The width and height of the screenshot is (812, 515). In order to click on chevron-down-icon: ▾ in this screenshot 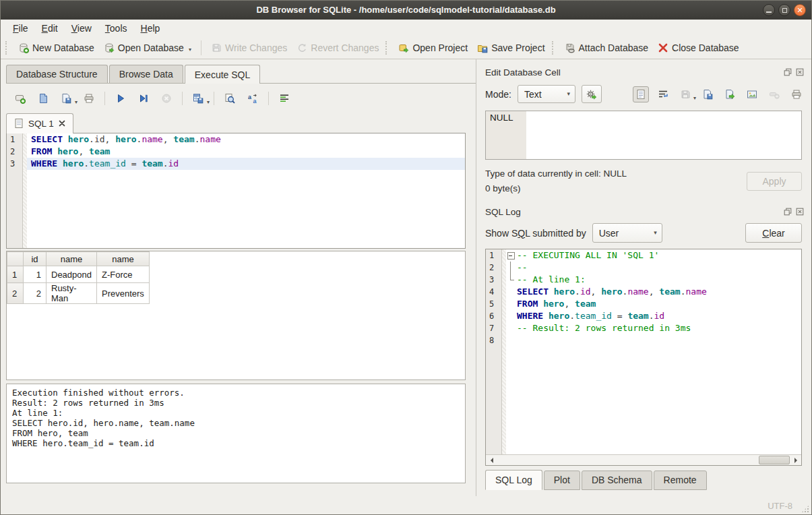, I will do `click(655, 233)`.